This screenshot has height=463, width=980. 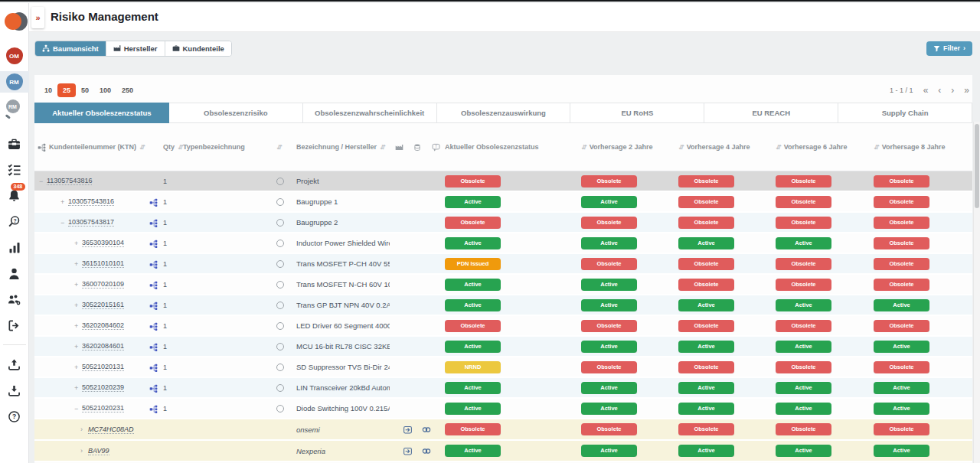 I want to click on sidebar-item-toolbox, so click(x=15, y=143).